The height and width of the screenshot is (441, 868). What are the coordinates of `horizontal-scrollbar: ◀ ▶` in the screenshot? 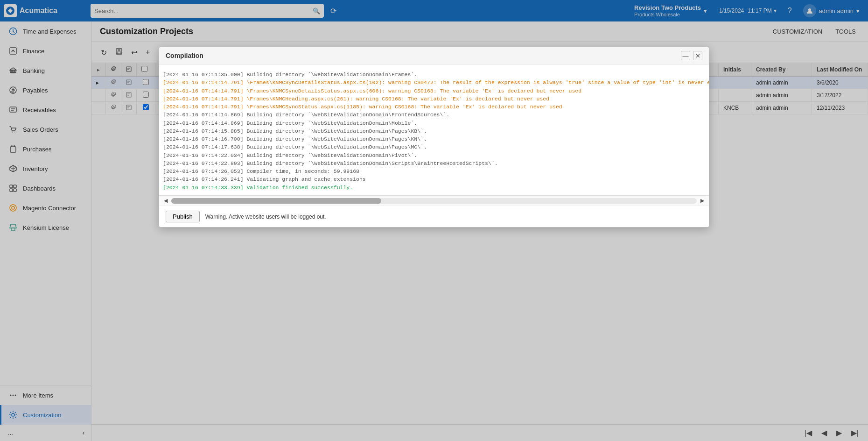 It's located at (434, 200).